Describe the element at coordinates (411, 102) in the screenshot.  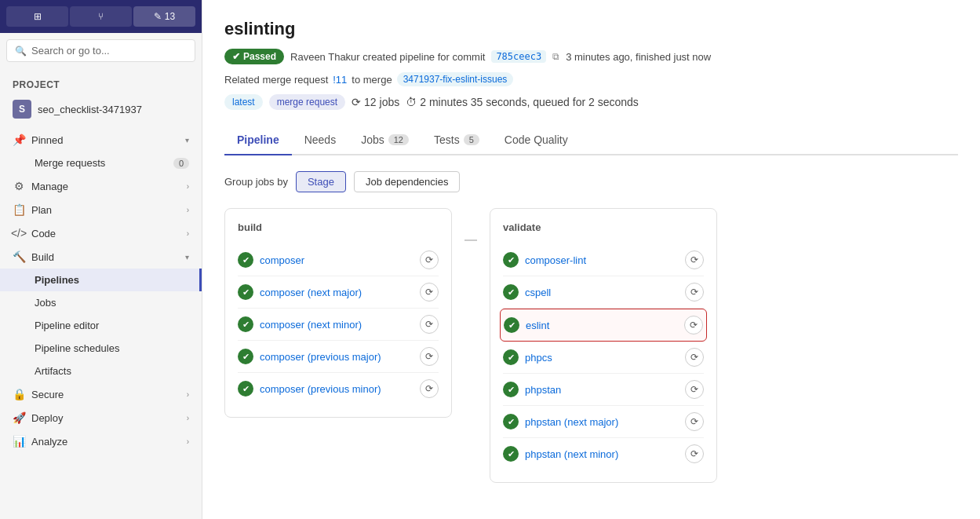
I see `clock-icon: ⏱` at that location.